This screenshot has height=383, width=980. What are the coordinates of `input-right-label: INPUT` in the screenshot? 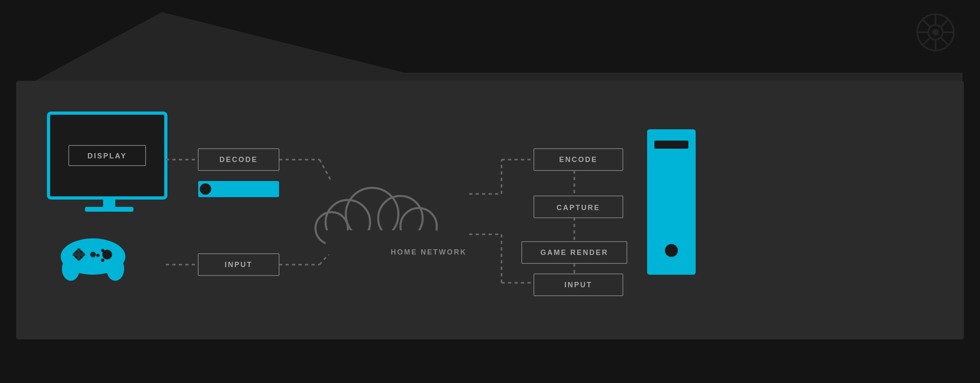 It's located at (578, 285).